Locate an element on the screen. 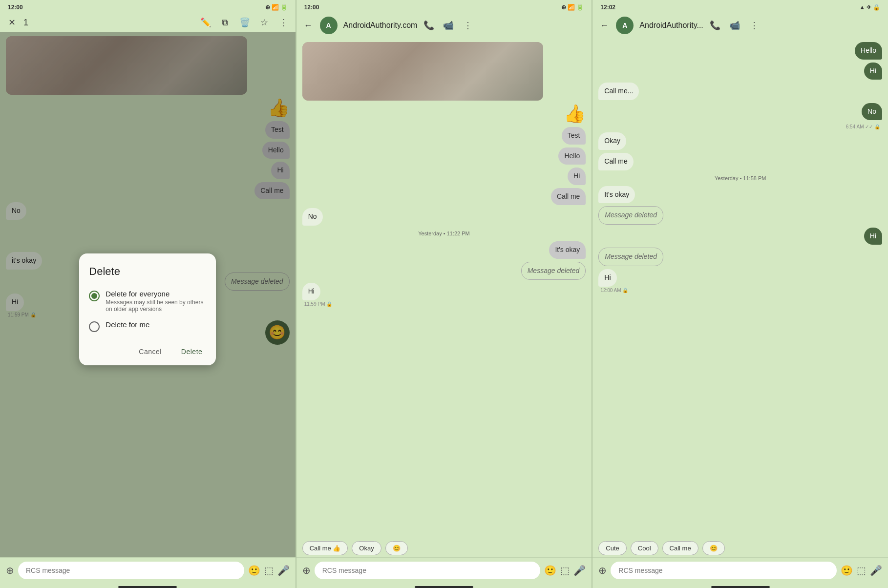 Image resolution: width=888 pixels, height=588 pixels. toolbar-actions-3: 📞 📹 ⋮ is located at coordinates (735, 25).